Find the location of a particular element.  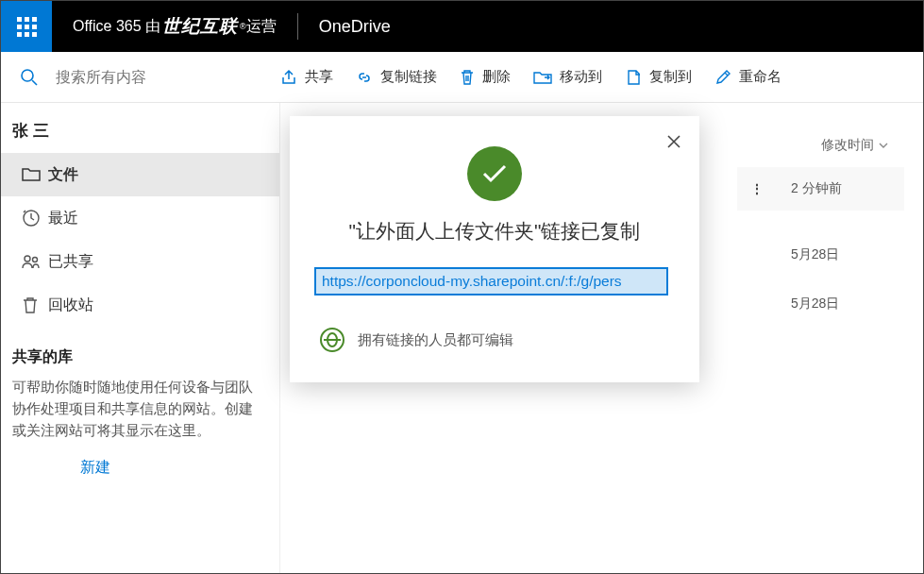

command-list: 共享 复制链接 删除 移动到 复制到 is located at coordinates (602, 77).